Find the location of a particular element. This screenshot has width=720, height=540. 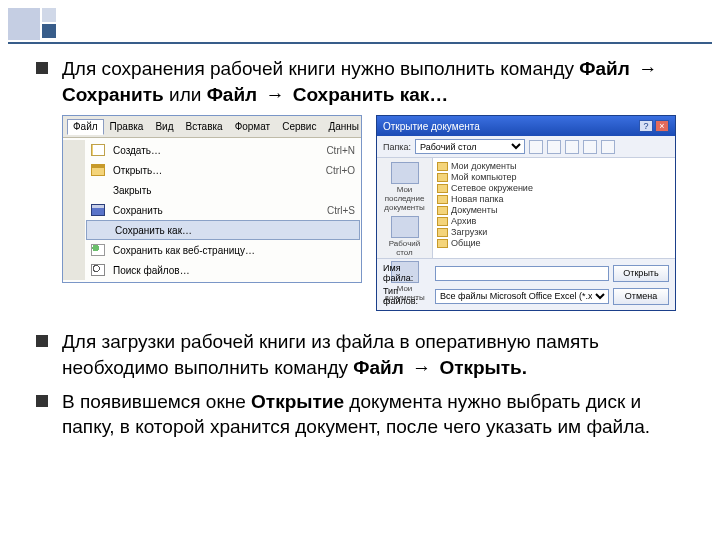

menu-item-open: Открыть… Ctrl+O is located at coordinates (223, 170).